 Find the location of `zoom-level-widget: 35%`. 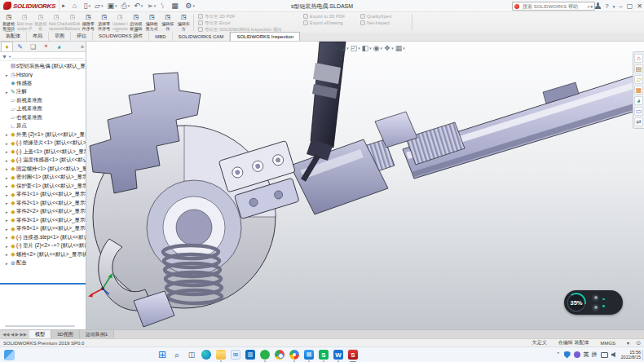

zoom-level-widget: 35% is located at coordinates (593, 302).